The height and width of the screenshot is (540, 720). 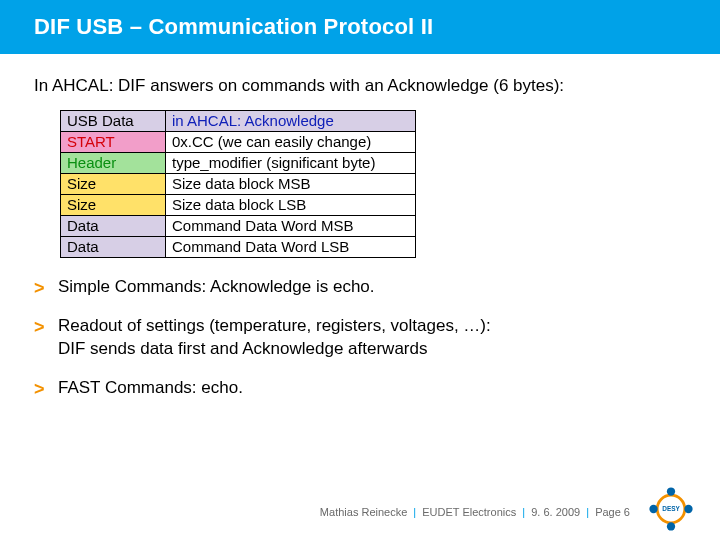 I want to click on table-header-row: USB Data in AHCAL: Acknowledge, so click(x=238, y=122).